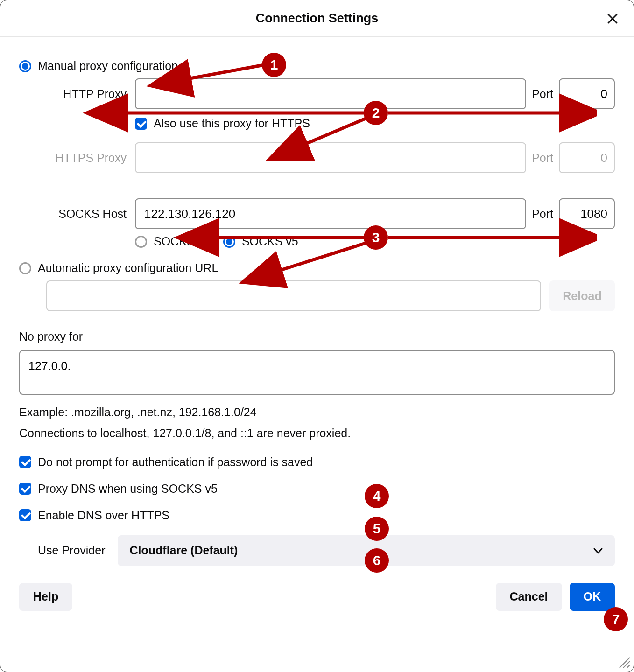 The width and height of the screenshot is (634, 672). What do you see at coordinates (613, 19) in the screenshot?
I see `close-icon` at bounding box center [613, 19].